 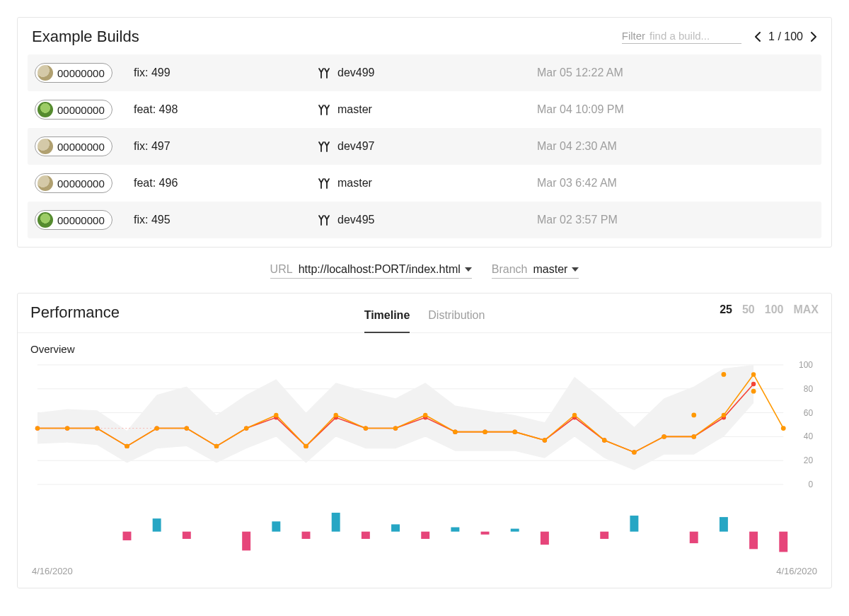 What do you see at coordinates (720, 37) in the screenshot?
I see `builds-header-controls: Filter 1 / 100` at bounding box center [720, 37].